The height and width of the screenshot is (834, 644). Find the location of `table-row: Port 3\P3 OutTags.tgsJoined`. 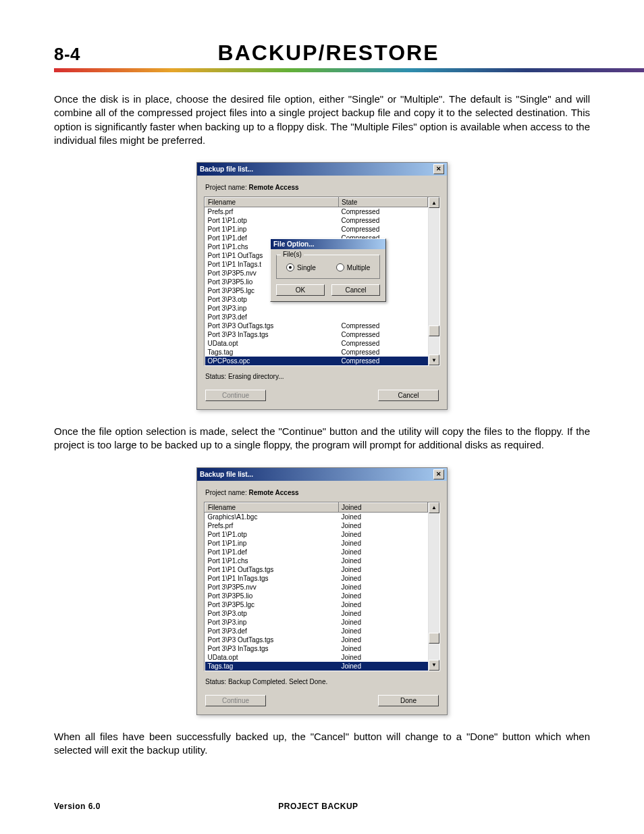

table-row: Port 3\P3 OutTags.tgsJoined is located at coordinates (317, 640).